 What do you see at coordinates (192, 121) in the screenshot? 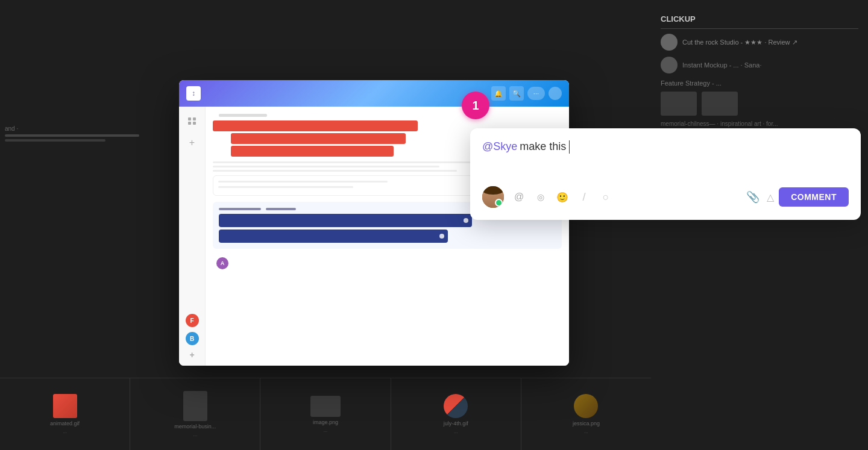
I see `sidebar-grid-icon` at bounding box center [192, 121].